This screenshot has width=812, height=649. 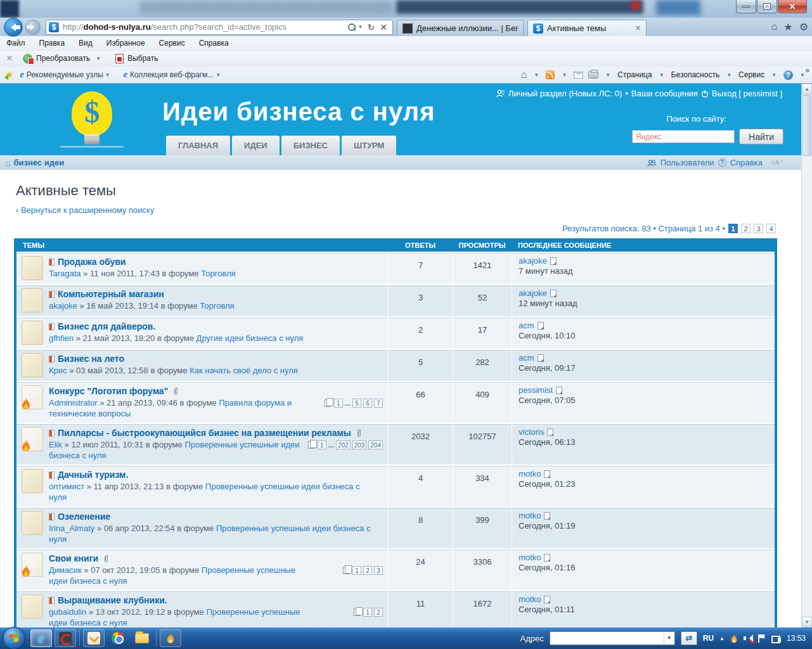 What do you see at coordinates (93, 475) in the screenshot?
I see `topic-title-link: Дачный туризм.` at bounding box center [93, 475].